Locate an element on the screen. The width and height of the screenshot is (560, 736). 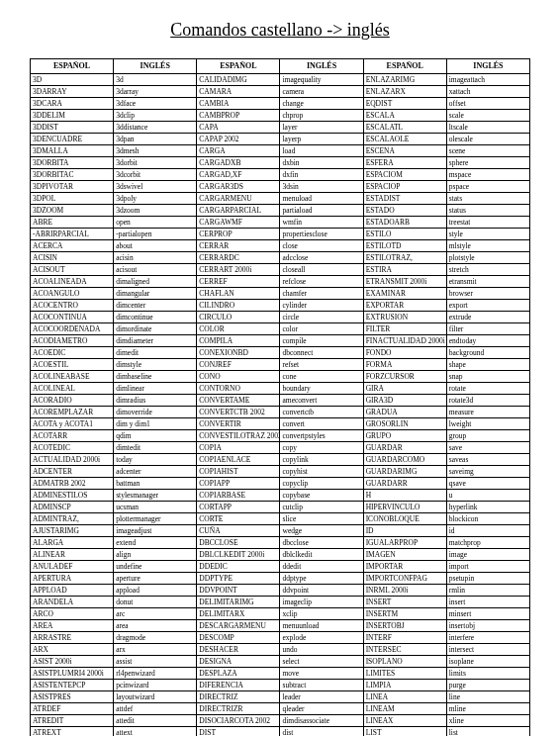
table-row: ACOTEDICdimteditCOPIAcopyGUARDARsave is located at coordinates (281, 447).